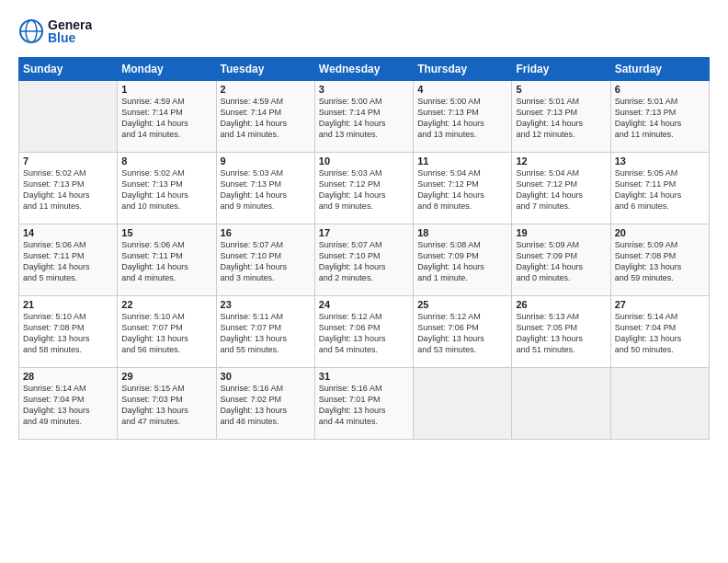  Describe the element at coordinates (166, 333) in the screenshot. I see `day-info: Sunrise: 5:10 AM Sunset: 7:07 PM Dayligh…` at that location.